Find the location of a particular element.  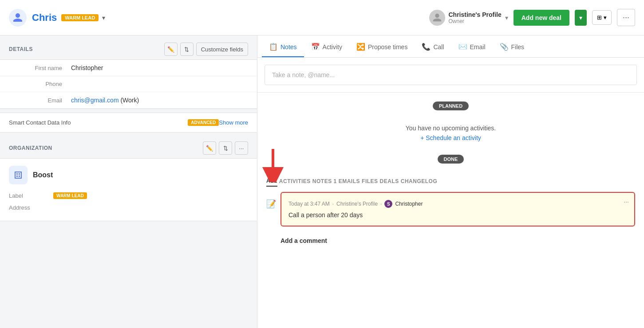

tabs-bar: 📋 Notes 📅 Activity 🔀 Propose times 📞 Cal… is located at coordinates (451, 47).